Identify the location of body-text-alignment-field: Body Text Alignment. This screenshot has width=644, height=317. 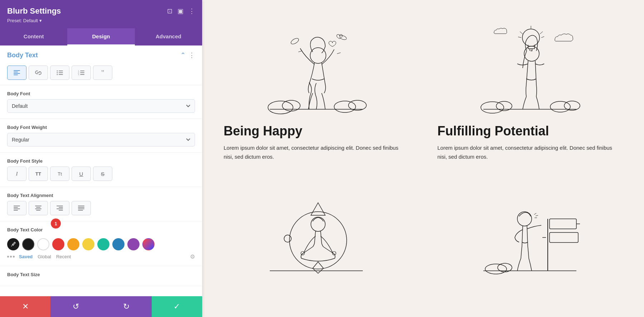
(101, 204).